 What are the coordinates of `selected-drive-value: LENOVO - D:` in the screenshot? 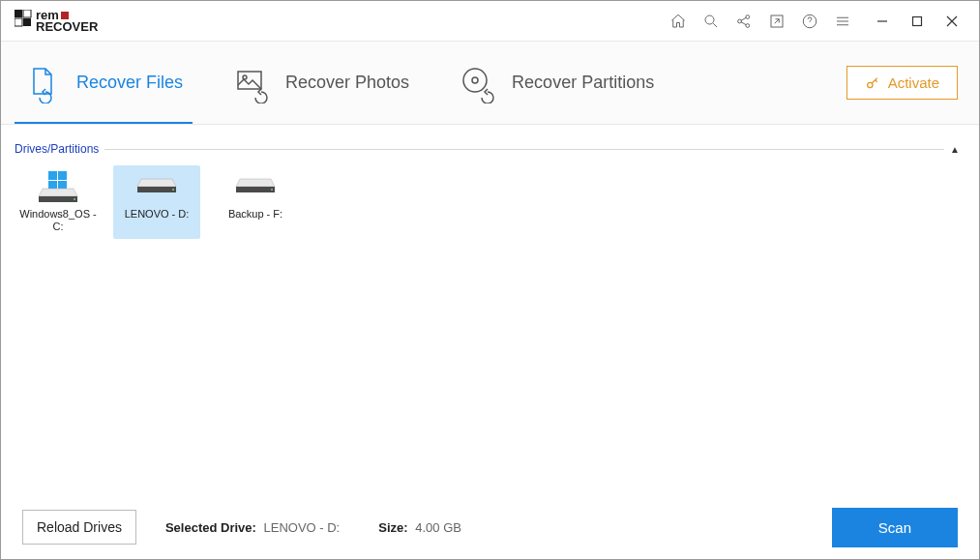 It's located at (302, 528).